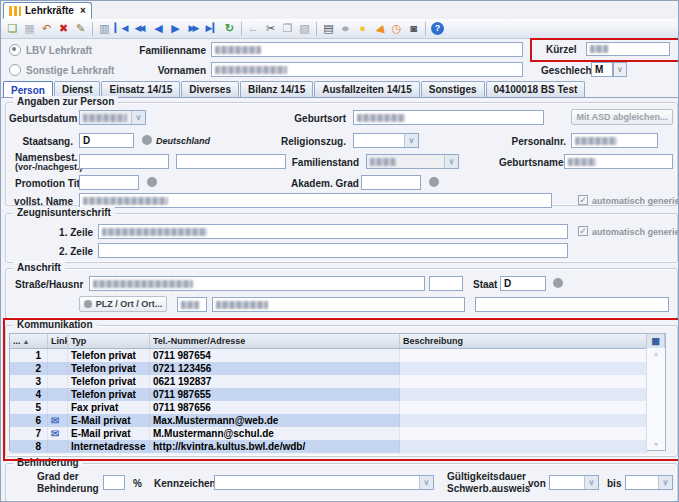 This screenshot has width=679, height=502. Describe the element at coordinates (109, 182) in the screenshot. I see `promotion-titel-field` at that location.